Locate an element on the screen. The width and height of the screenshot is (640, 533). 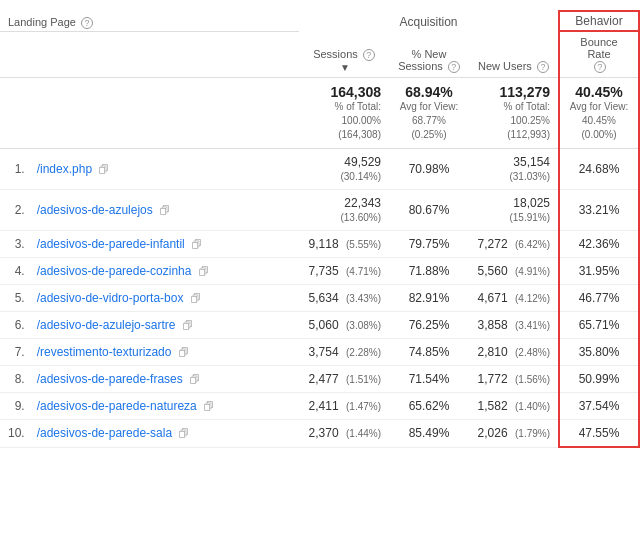
page-link: /adesivo-de-vidro-porta-box 🗍 is located at coordinates (164, 298).